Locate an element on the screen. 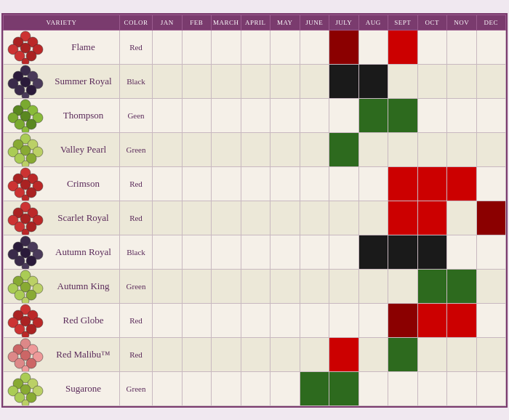  variety-name-5: Scarlet Royal is located at coordinates (83, 218).